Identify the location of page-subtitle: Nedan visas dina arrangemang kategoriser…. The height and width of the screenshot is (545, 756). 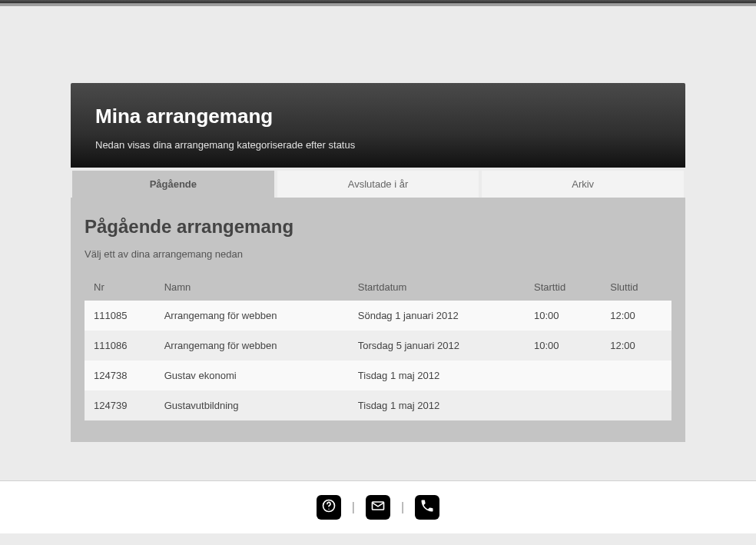
(378, 145).